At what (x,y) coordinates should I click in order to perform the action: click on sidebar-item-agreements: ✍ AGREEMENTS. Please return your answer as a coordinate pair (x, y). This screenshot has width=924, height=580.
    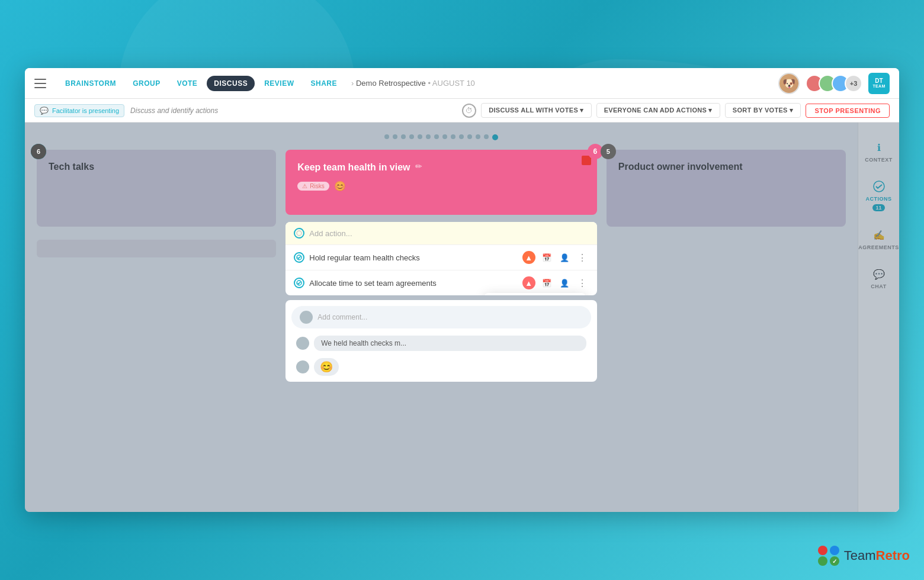
    Looking at the image, I should click on (879, 239).